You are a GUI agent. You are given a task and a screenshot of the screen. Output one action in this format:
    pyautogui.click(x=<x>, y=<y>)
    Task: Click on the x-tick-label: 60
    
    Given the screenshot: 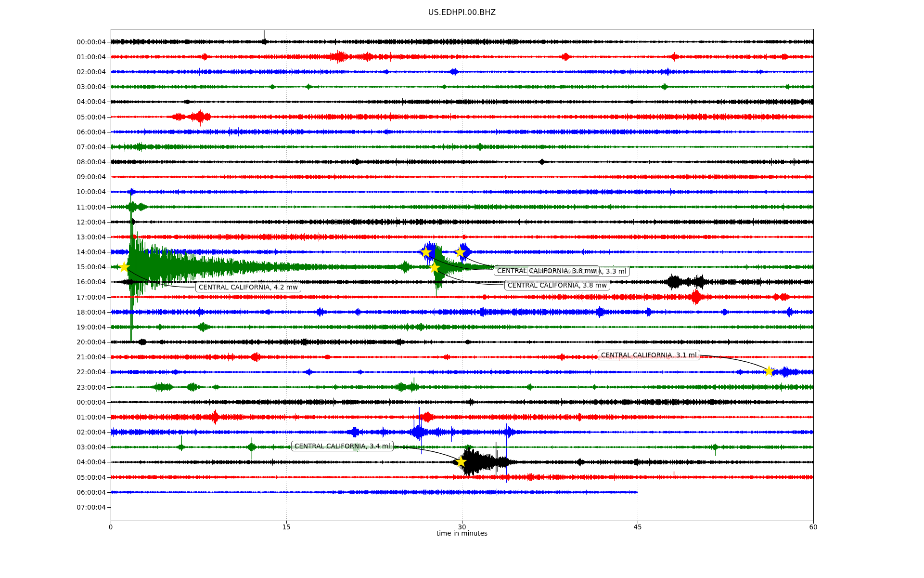 What is the action you would take?
    pyautogui.click(x=813, y=527)
    